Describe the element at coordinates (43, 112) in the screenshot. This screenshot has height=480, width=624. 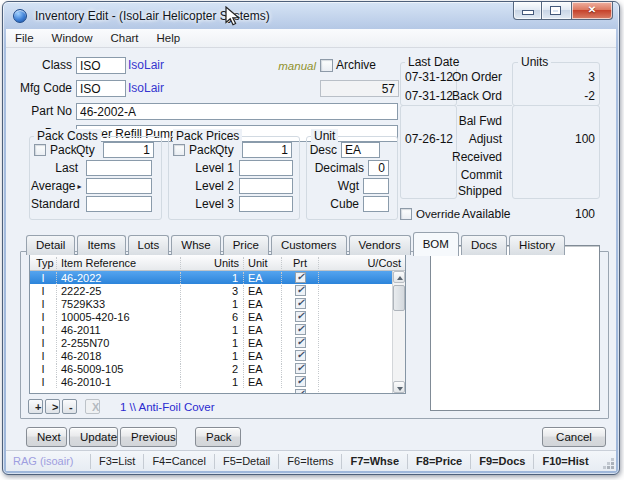
I see `part-no-label: Part No` at that location.